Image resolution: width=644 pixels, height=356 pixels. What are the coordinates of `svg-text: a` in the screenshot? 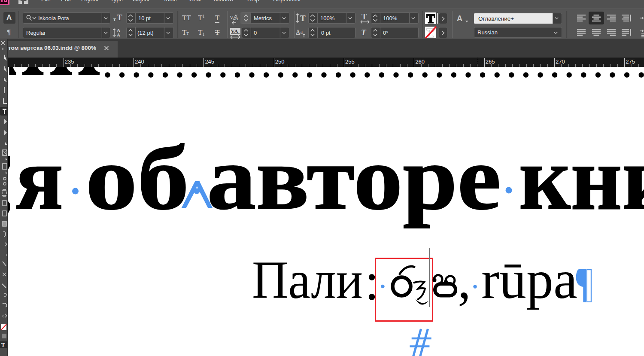 It's located at (301, 31).